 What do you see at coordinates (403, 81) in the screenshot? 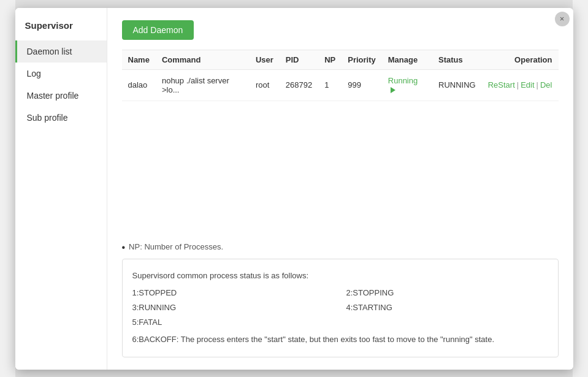
I see `manage-status: Running` at bounding box center [403, 81].